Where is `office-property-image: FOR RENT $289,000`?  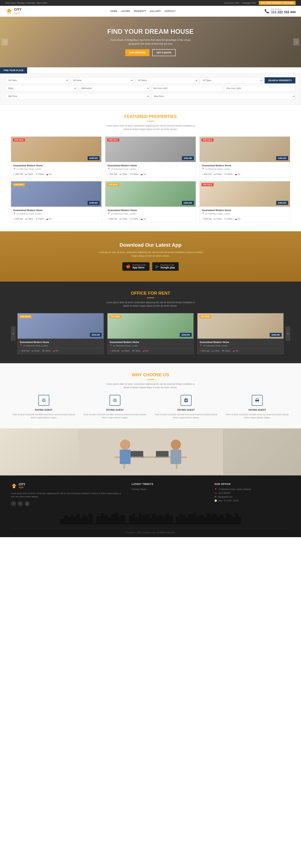
office-property-image: FOR RENT $289,000 is located at coordinates (150, 326).